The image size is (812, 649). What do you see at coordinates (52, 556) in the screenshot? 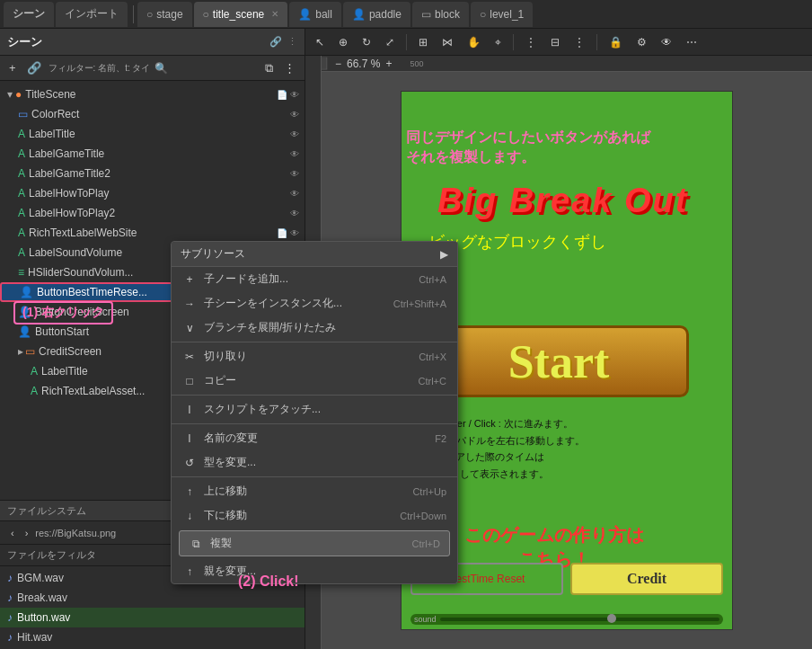
I see `file-filter-label: ファイルをフィルタ` at bounding box center [52, 556].